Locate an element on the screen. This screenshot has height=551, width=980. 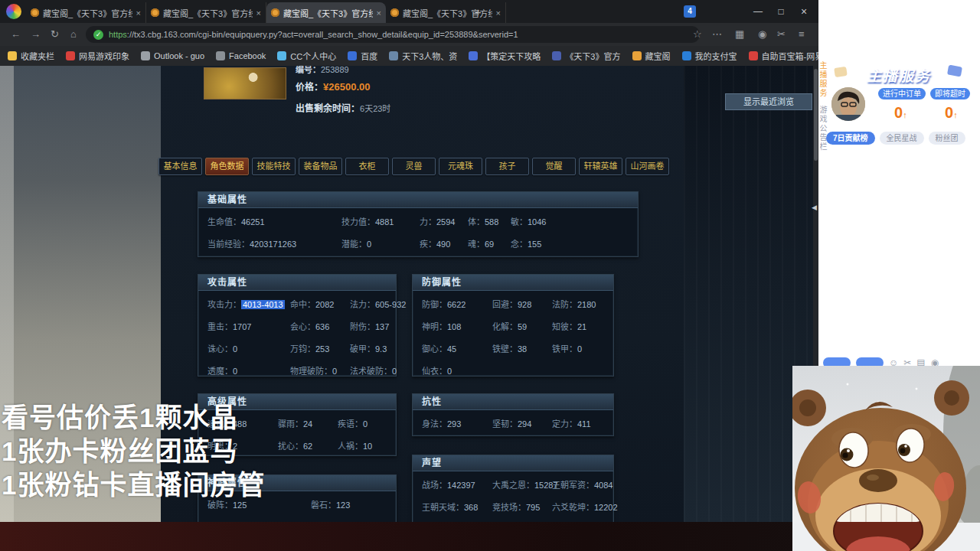
ongoing-orders-button: 进行中订单 is located at coordinates (902, 93).